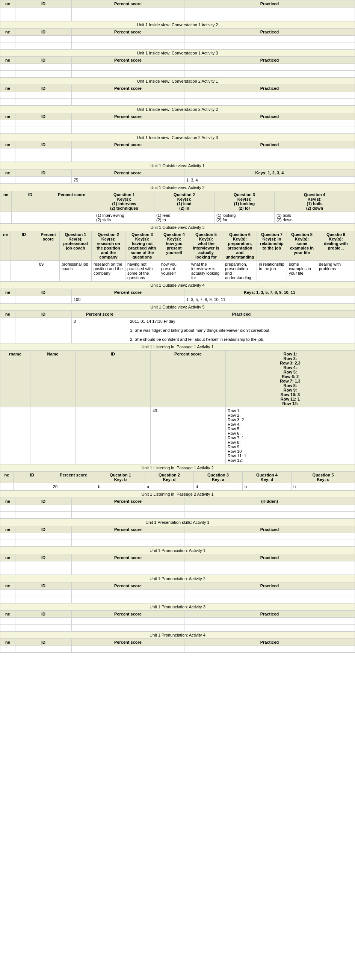  What do you see at coordinates (121, 477) in the screenshot?
I see `col-q1: Question 1Key: b` at bounding box center [121, 477].